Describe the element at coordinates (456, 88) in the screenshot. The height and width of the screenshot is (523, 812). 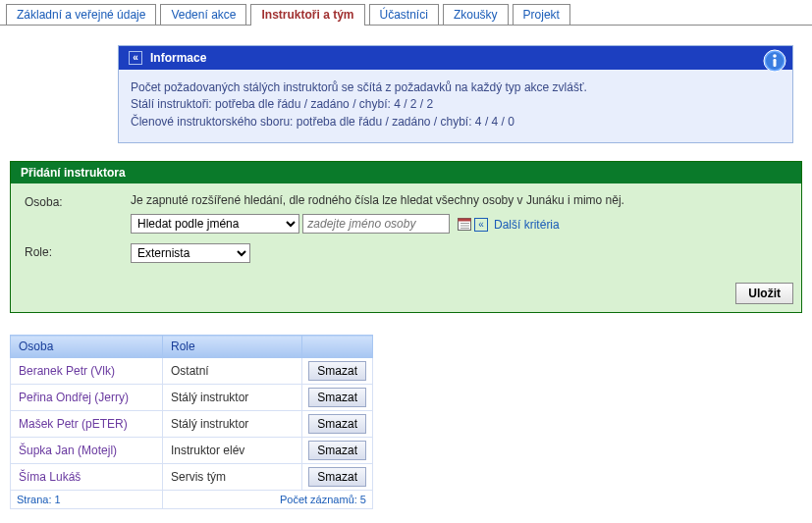
I see `info-line1: Počet požadovaných stálých instruktorů s…` at that location.